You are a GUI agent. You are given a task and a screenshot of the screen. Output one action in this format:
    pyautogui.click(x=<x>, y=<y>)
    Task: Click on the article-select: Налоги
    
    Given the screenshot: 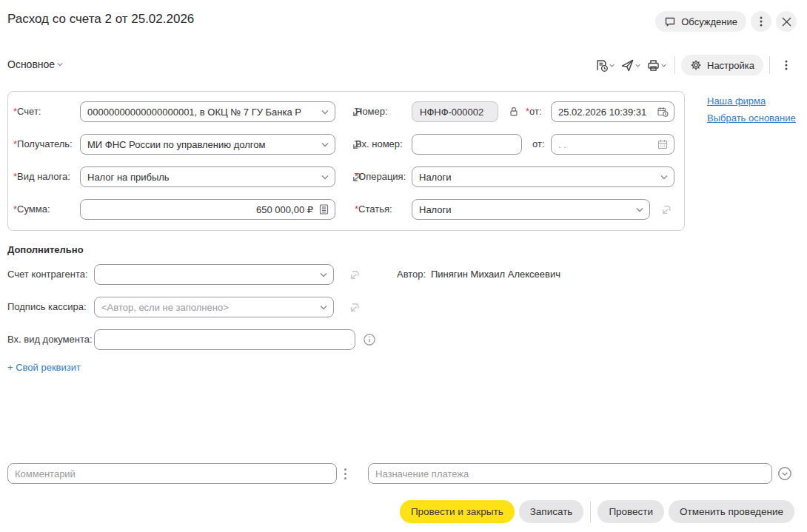 What is the action you would take?
    pyautogui.click(x=531, y=209)
    